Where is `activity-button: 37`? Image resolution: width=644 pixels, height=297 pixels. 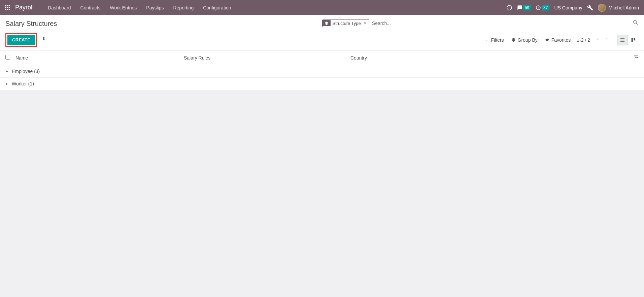
activity-button: 37 is located at coordinates (543, 8).